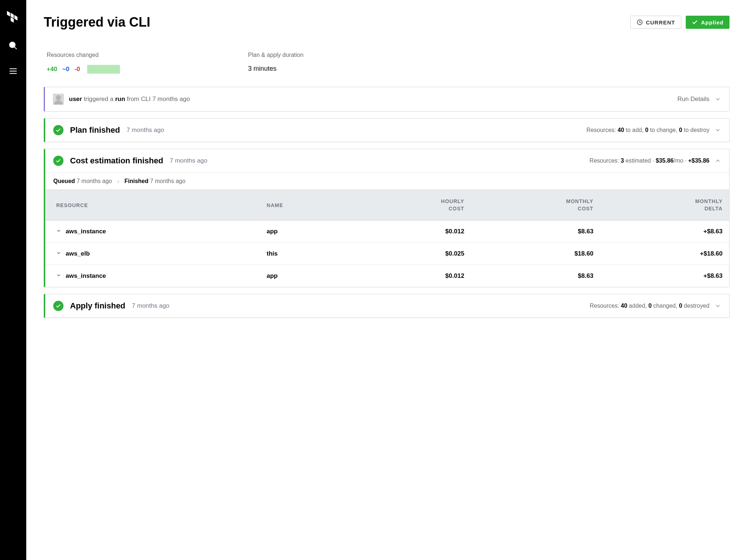 The image size is (747, 560). What do you see at coordinates (52, 69) in the screenshot?
I see `added-count: +40` at bounding box center [52, 69].